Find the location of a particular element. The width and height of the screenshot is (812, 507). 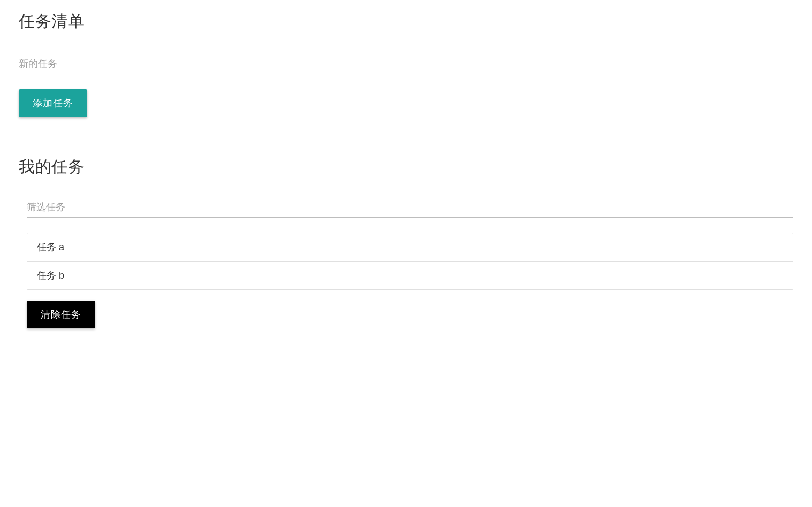

clear-tasks-button: 清除任务 is located at coordinates (61, 314).